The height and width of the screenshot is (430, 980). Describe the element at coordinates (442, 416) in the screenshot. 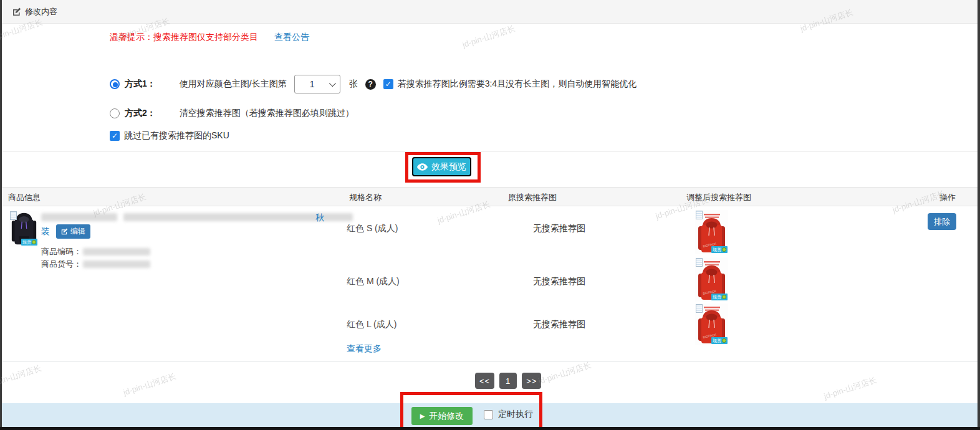

I see `start-modify-button: ▶ 开始修改` at that location.